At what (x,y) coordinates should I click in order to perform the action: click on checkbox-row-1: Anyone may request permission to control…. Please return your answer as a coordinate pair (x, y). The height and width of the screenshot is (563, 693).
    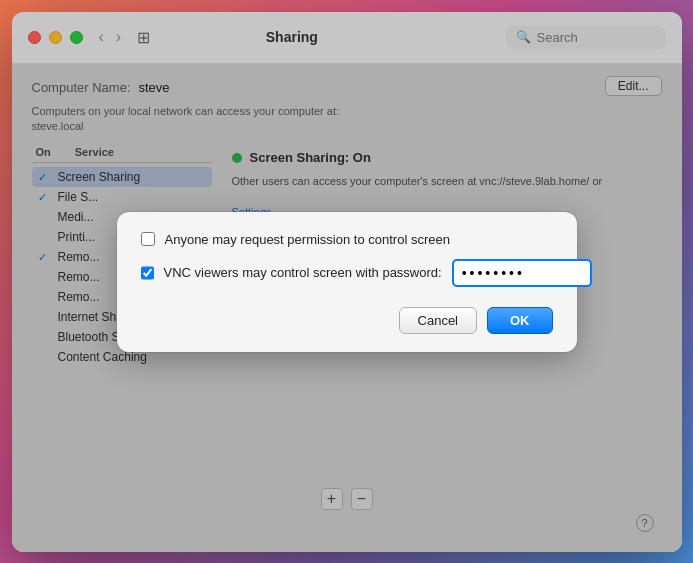
    Looking at the image, I should click on (347, 240).